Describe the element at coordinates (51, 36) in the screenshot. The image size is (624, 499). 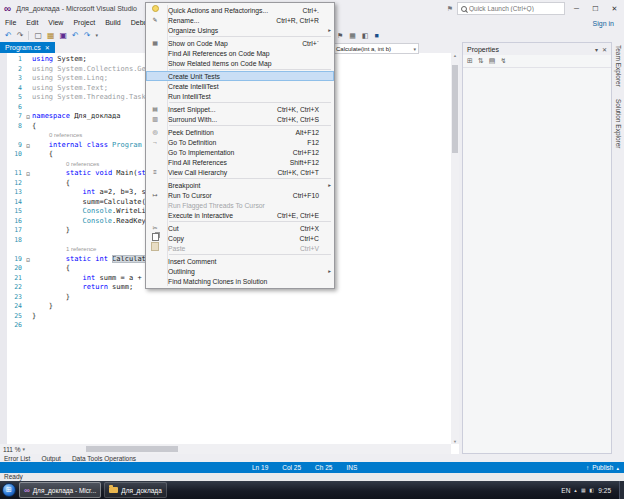
I see `open-file-icon: ▦` at that location.